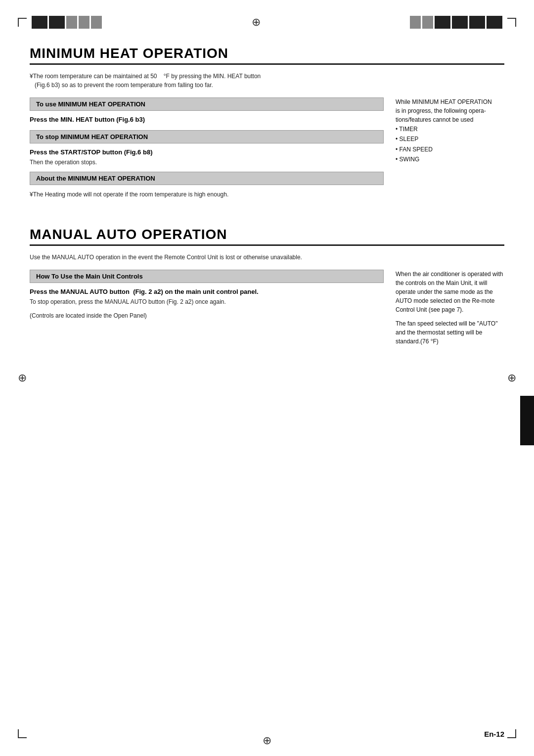 The height and width of the screenshot is (756, 534). What do you see at coordinates (267, 18) in the screenshot?
I see `header: ⊕` at bounding box center [267, 18].